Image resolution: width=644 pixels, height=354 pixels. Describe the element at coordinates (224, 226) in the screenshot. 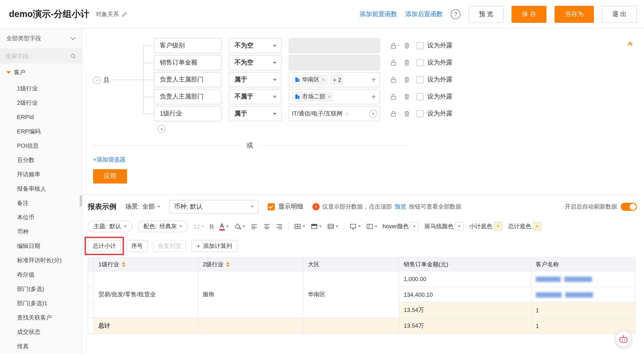

I see `font-color-picker: A` at that location.